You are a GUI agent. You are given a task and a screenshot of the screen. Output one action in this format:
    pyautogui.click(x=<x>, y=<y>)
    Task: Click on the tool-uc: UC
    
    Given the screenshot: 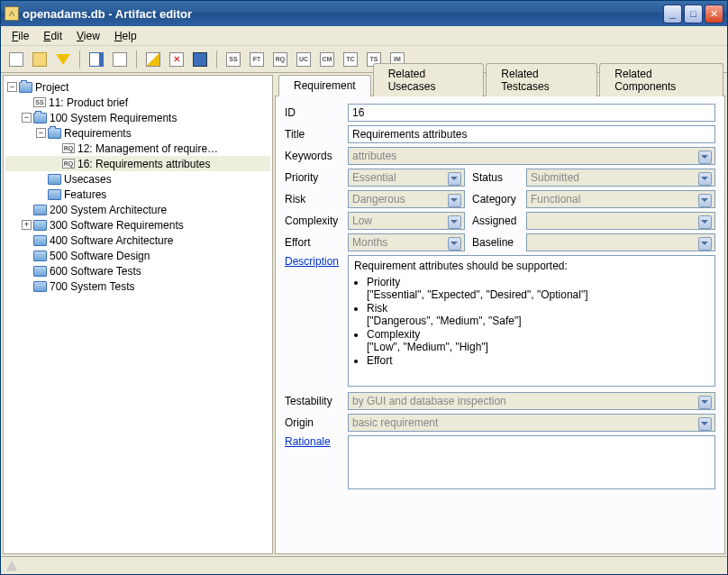 What is the action you would take?
    pyautogui.click(x=304, y=59)
    